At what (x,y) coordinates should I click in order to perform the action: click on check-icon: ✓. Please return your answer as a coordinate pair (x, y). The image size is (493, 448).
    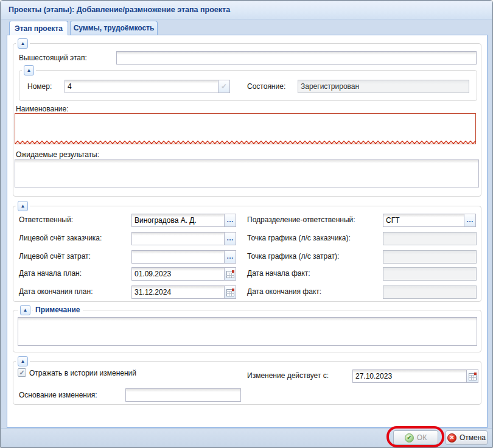
    Looking at the image, I should click on (22, 373).